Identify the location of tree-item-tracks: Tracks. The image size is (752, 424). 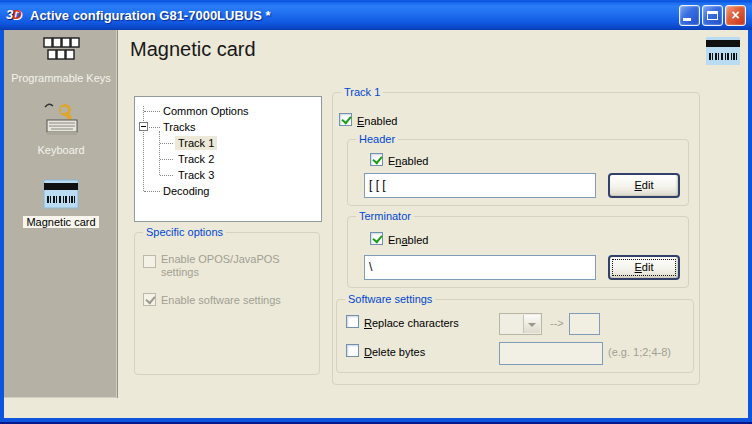
(180, 127).